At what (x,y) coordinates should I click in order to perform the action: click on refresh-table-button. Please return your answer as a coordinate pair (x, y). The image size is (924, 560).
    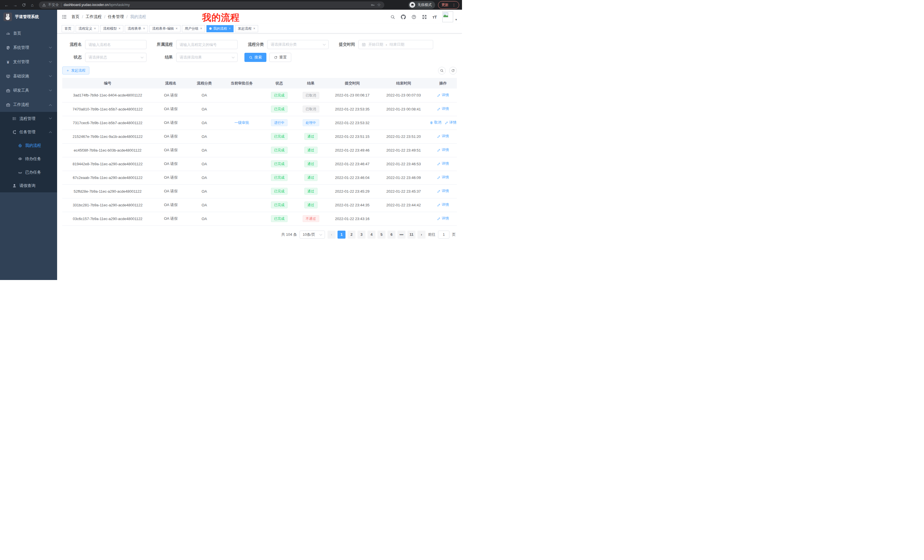
    Looking at the image, I should click on (453, 70).